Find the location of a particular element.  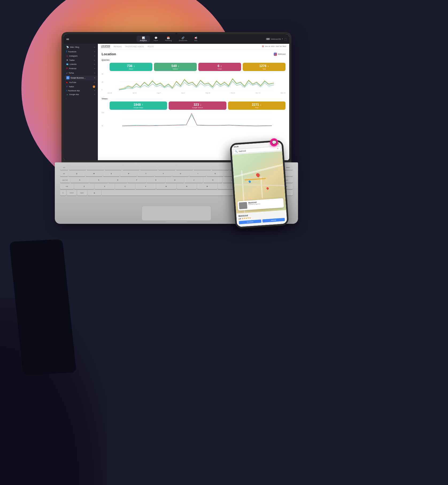

key-f: F is located at coordinates (137, 180).